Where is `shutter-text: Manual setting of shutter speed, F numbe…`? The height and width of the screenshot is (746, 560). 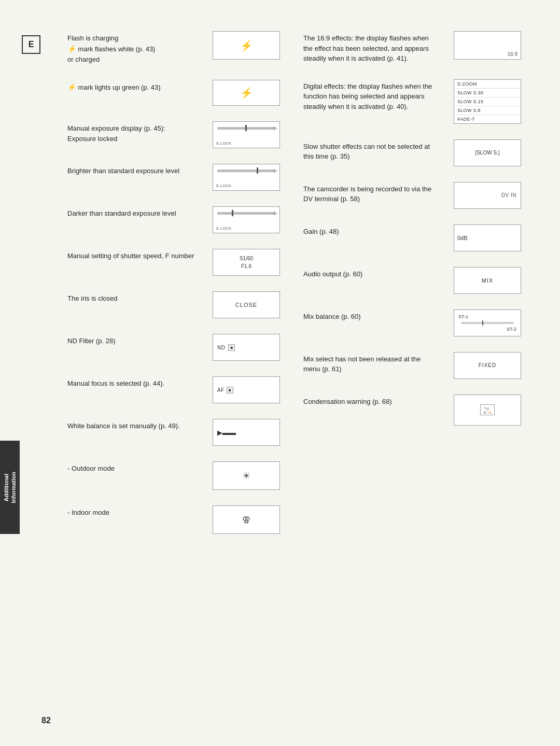
shutter-text: Manual setting of shutter speed, F numbe… is located at coordinates (132, 255).